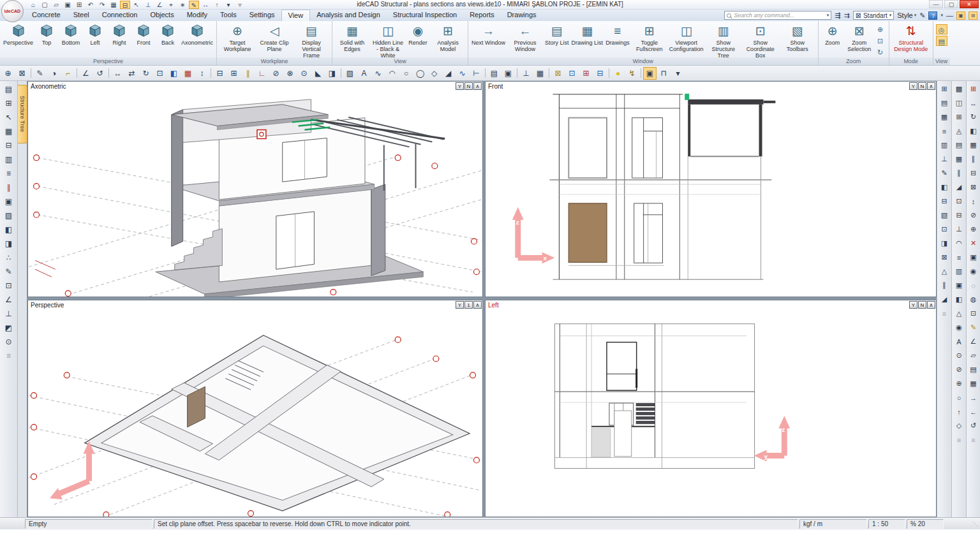  What do you see at coordinates (944, 258) in the screenshot?
I see `steel-frame-icon: ⊠` at bounding box center [944, 258].